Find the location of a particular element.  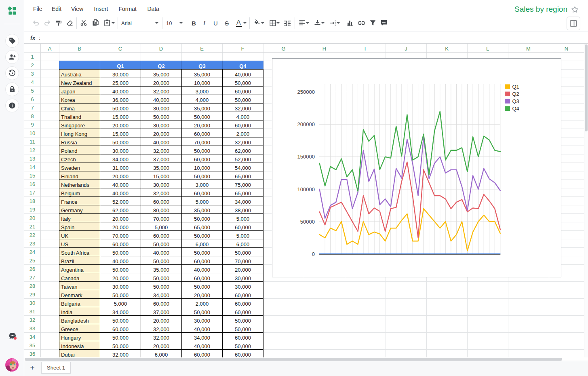

svg-text: 50000 is located at coordinates (308, 222).